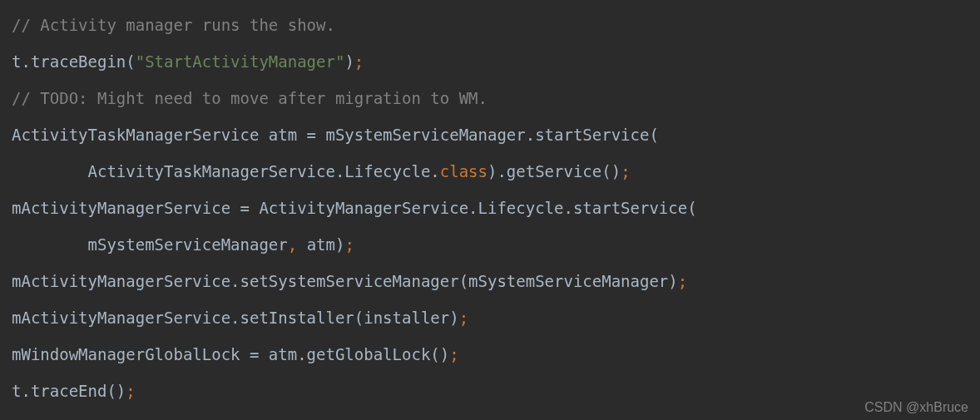 This screenshot has height=420, width=980. I want to click on code-text: ), so click(349, 62).